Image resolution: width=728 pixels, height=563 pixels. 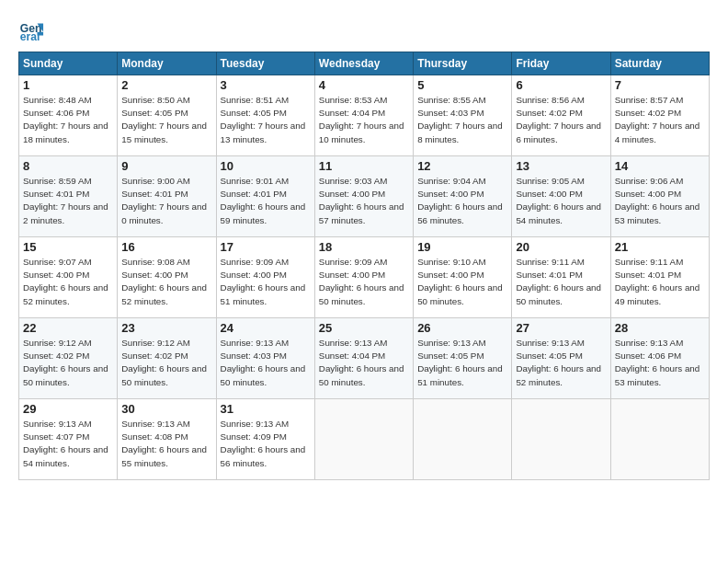 What do you see at coordinates (463, 197) in the screenshot?
I see `day-cell: 12Sunrise: 9:04 AMSunset: 4:00 PMDayligh…` at bounding box center [463, 197].